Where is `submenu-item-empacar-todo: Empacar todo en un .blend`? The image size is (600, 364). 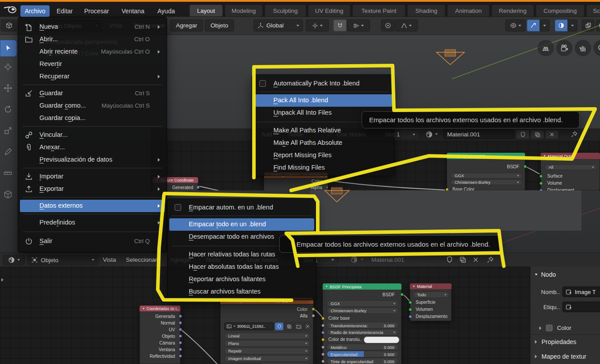
submenu-item-empacar-todo: Empacar todo en un .blend is located at coordinates (242, 225).